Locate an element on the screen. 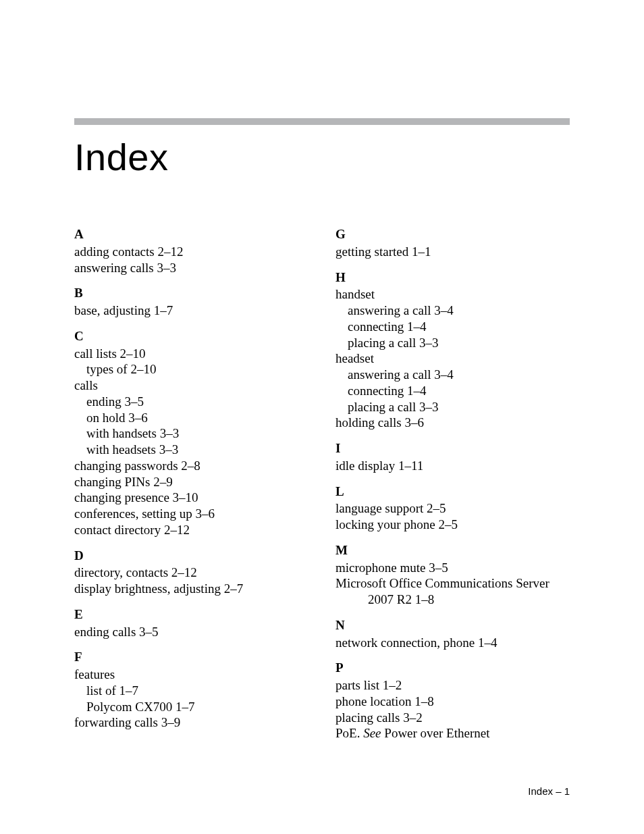  index-entry: with headsets 3–3 is located at coordinates (192, 450).